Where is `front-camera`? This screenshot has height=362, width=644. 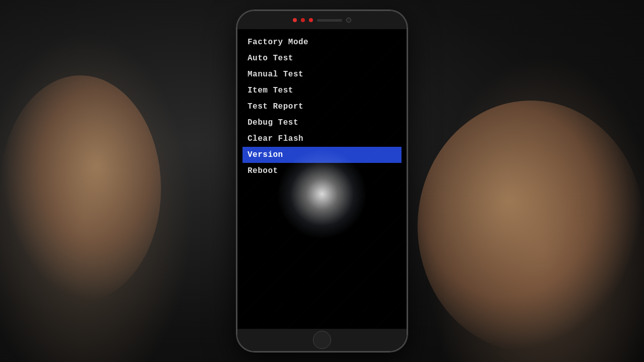 front-camera is located at coordinates (349, 20).